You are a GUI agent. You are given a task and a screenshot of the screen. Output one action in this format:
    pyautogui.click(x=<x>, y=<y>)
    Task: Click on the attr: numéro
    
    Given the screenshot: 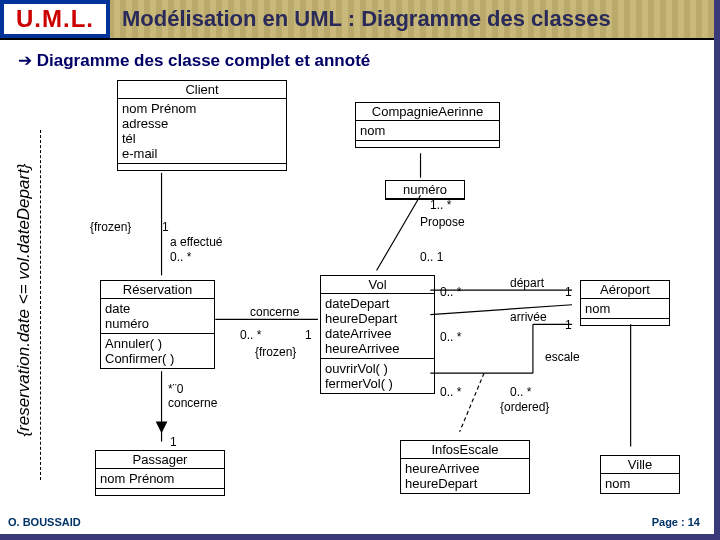 What is the action you would take?
    pyautogui.click(x=158, y=324)
    